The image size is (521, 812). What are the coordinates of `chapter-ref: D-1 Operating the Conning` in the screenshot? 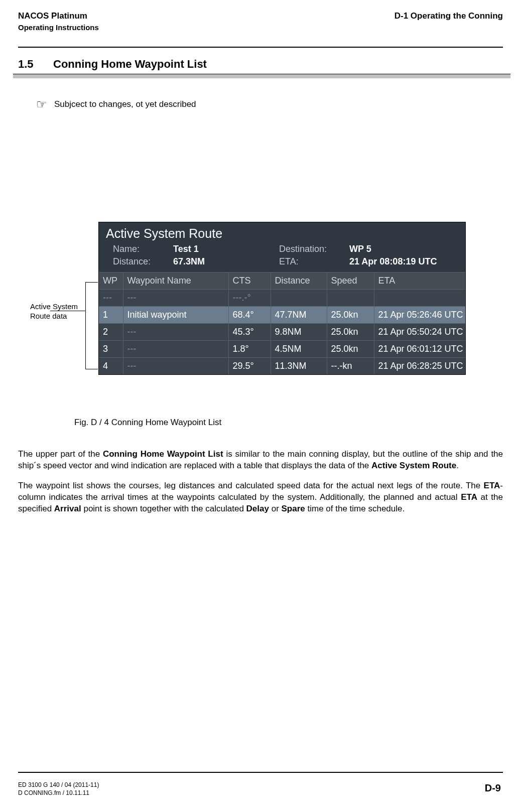 It's located at (449, 16).